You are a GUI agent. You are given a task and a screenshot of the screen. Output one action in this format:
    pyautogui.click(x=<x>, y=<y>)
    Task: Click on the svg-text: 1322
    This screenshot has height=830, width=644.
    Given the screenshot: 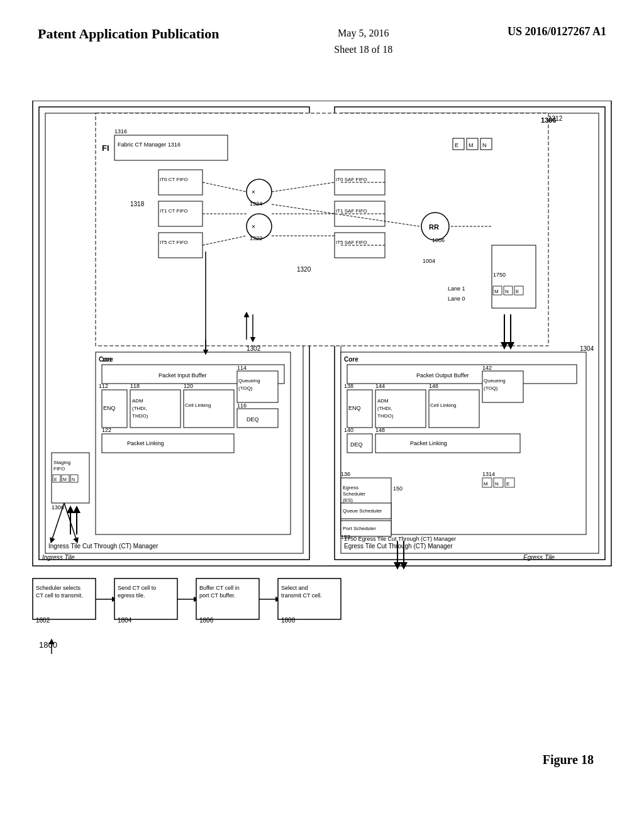 What is the action you would take?
    pyautogui.click(x=256, y=238)
    